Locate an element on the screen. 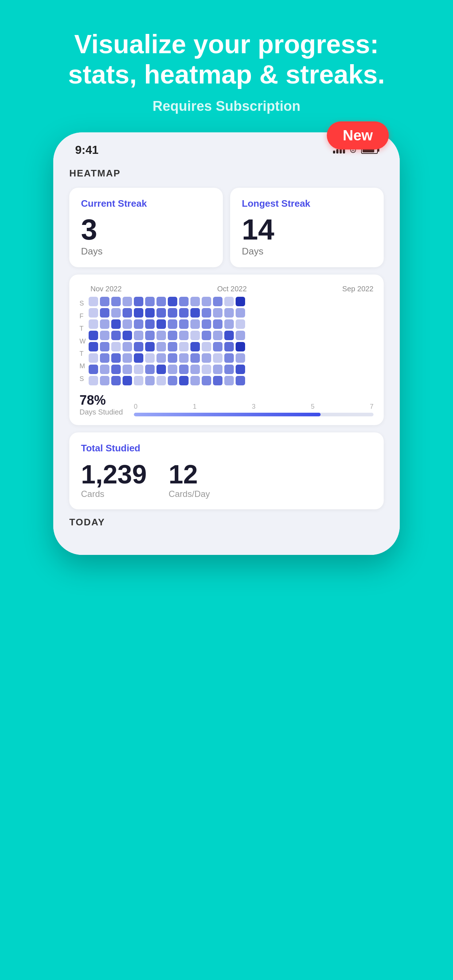 The height and width of the screenshot is (980, 453). month-sep: Sep 2022 is located at coordinates (358, 289).